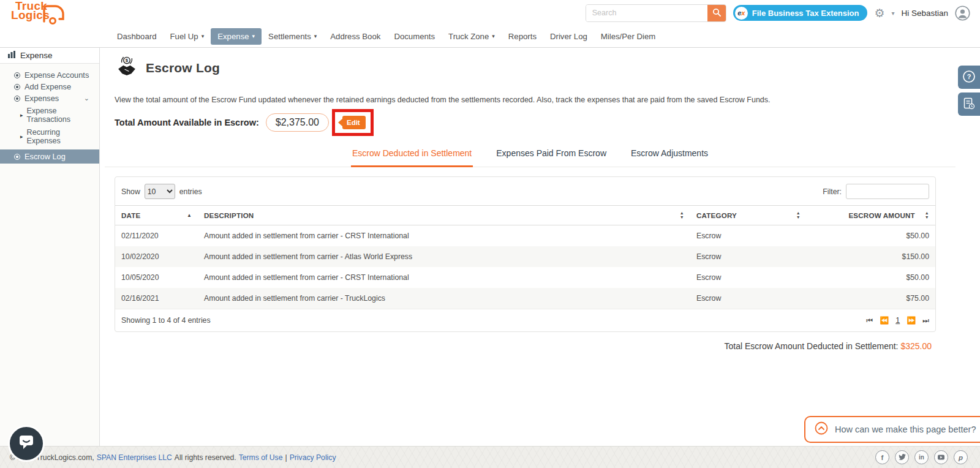 This screenshot has height=468, width=980. I want to click on sidebar-item-add-expense: Add Expense, so click(50, 87).